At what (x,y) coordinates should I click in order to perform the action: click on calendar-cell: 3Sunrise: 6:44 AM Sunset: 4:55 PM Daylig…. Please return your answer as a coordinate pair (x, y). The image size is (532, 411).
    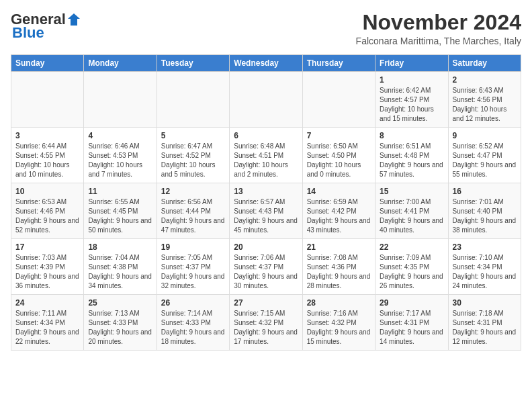
    Looking at the image, I should click on (48, 156).